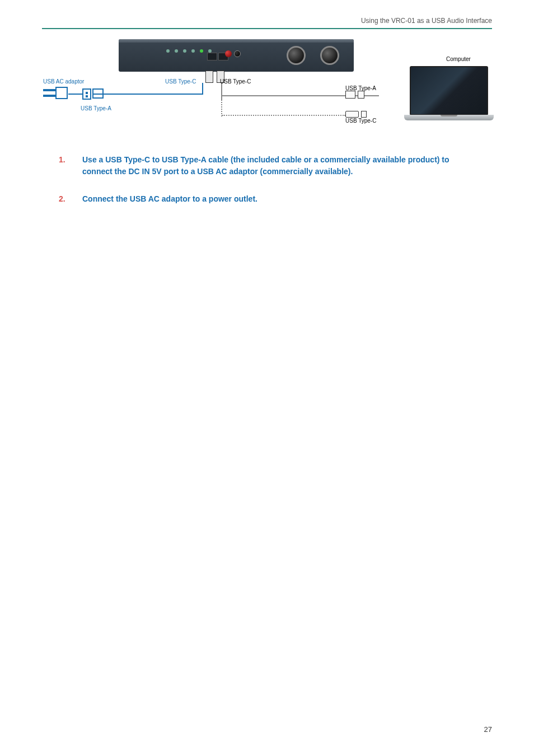 The width and height of the screenshot is (534, 756). I want to click on step-number: 2., so click(64, 199).